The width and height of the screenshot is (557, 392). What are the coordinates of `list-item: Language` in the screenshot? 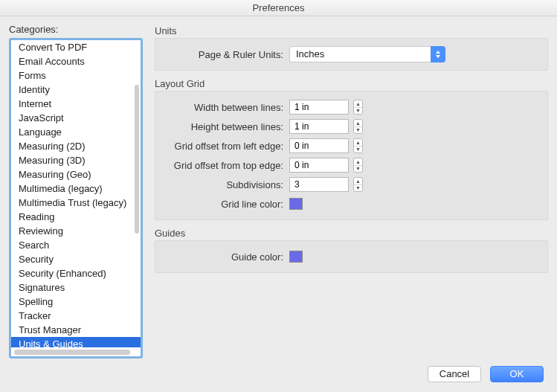 It's located at (76, 132).